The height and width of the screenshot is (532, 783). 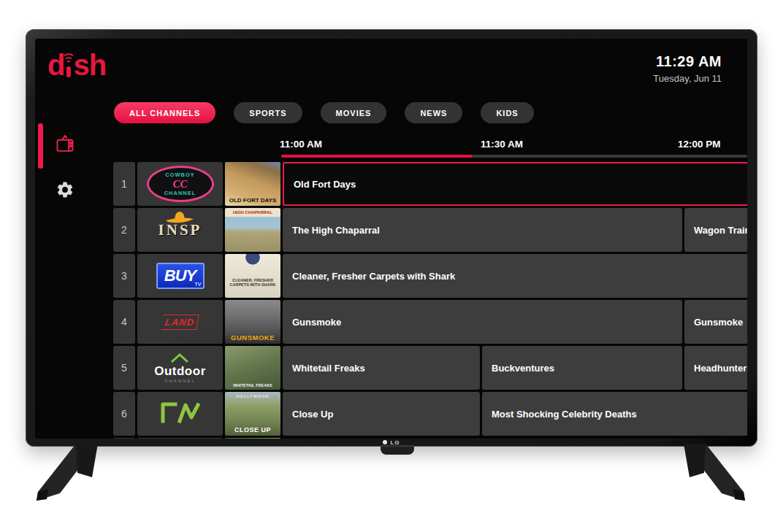 I want to click on program-cell: Whitetail Freaks, so click(x=381, y=368).